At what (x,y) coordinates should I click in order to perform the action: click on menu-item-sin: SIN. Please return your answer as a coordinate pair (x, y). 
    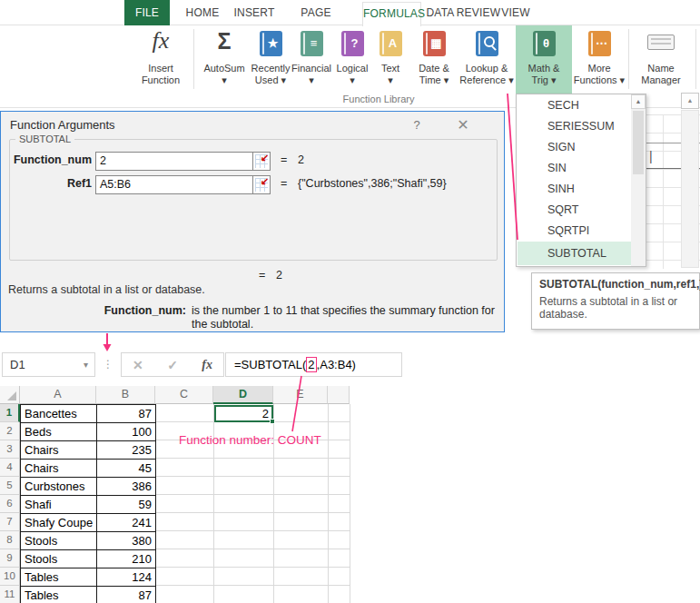
    Looking at the image, I should click on (574, 169).